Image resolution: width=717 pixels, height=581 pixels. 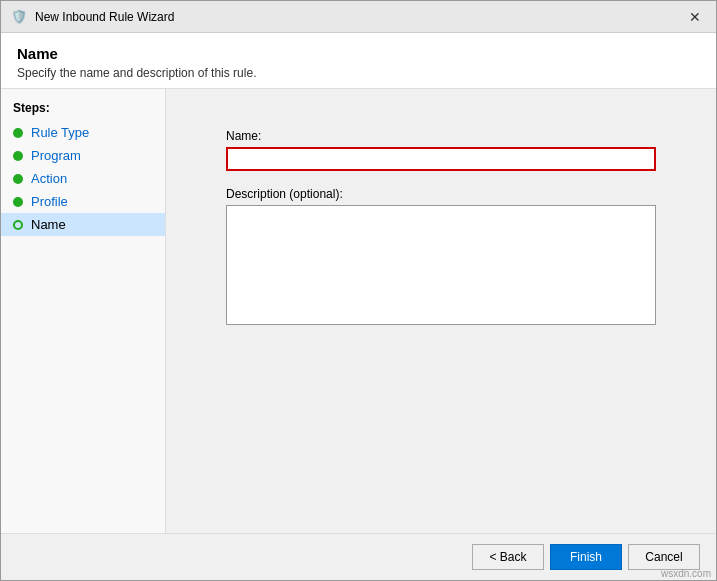 I want to click on step-dot-rule-type, so click(x=18, y=133).